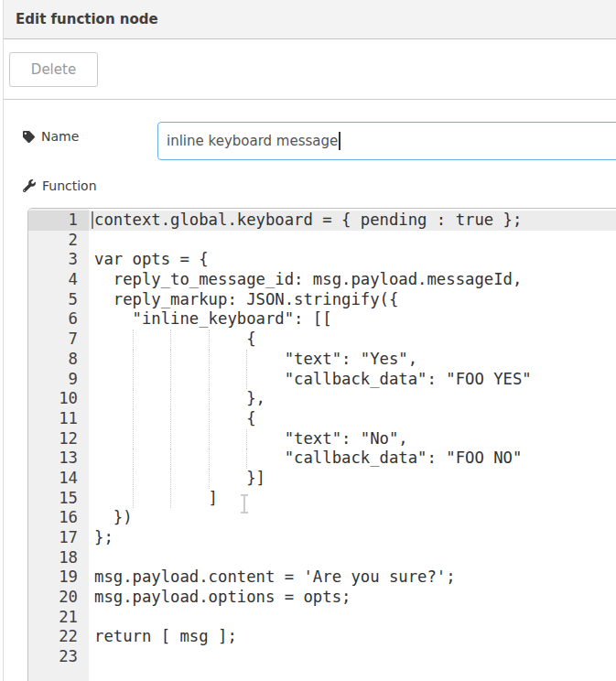  What do you see at coordinates (59, 399) in the screenshot?
I see `gutter-line-number: 10` at bounding box center [59, 399].